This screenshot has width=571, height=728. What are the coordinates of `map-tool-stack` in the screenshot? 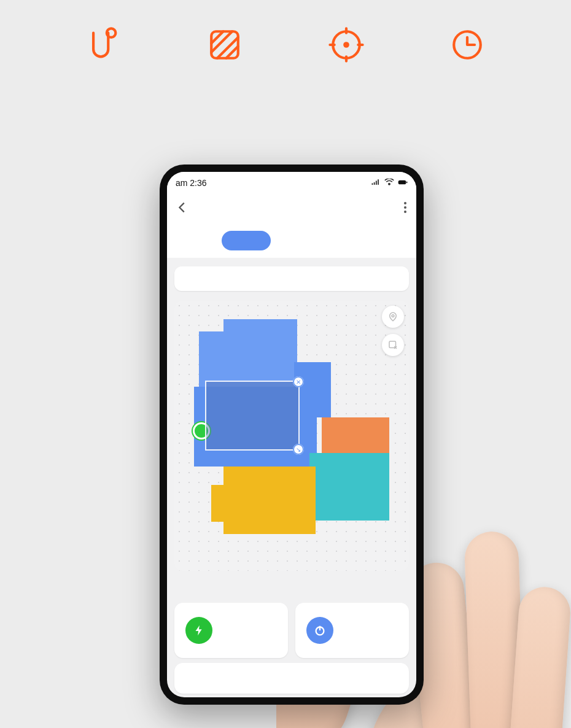 It's located at (393, 331).